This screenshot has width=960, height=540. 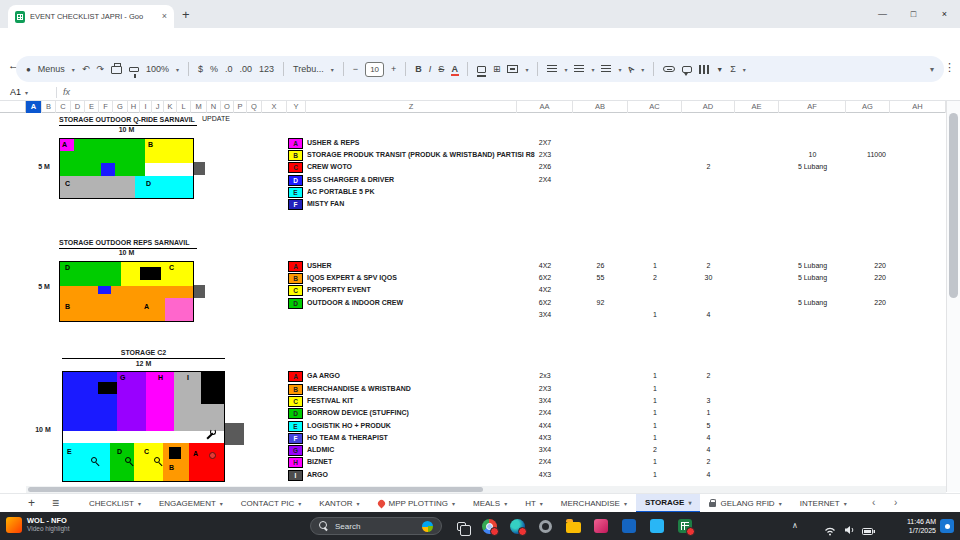 I want to click on size-cell: 4X2, so click(x=545, y=266).